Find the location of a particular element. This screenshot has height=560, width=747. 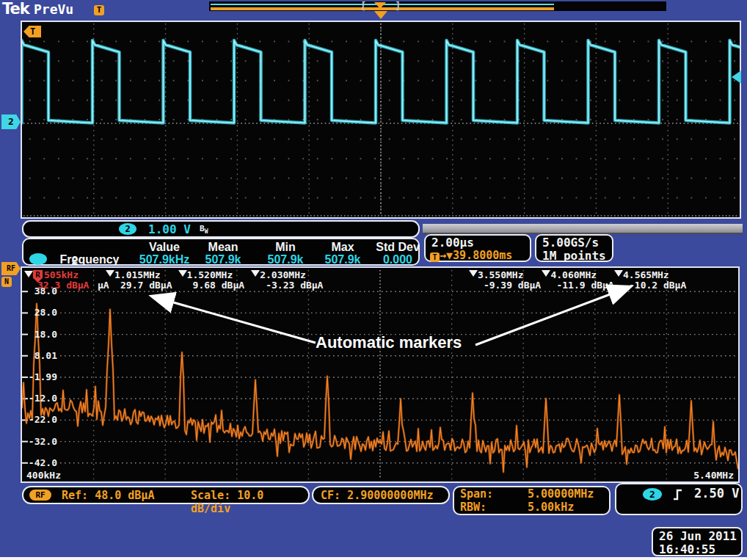

time-label: 16:40:55 is located at coordinates (687, 549).